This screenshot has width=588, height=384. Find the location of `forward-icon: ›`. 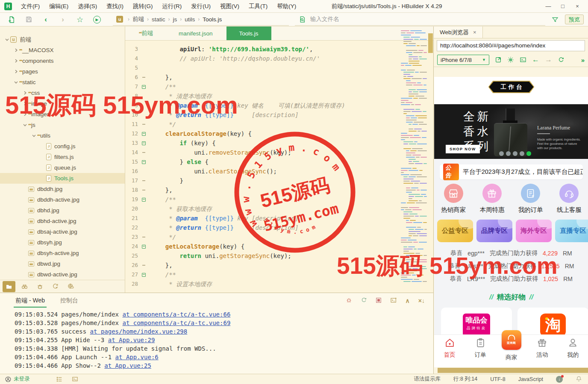

forward-icon: › is located at coordinates (63, 20).